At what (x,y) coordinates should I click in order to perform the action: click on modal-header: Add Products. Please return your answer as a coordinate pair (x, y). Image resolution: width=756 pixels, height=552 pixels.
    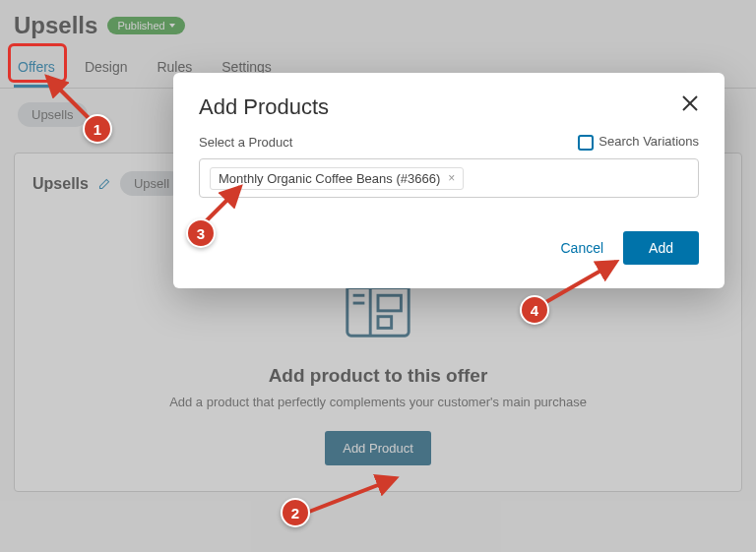
    Looking at the image, I should click on (449, 107).